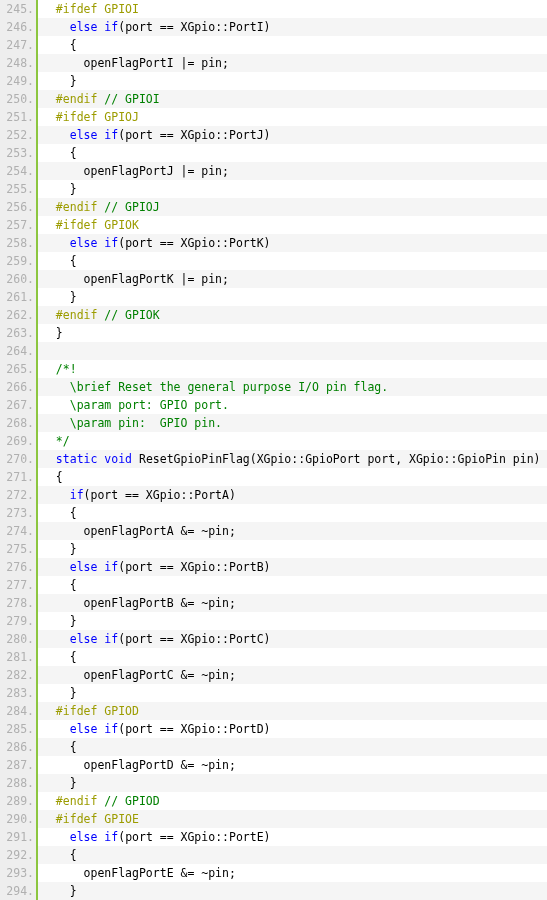  What do you see at coordinates (292, 117) in the screenshot?
I see `code-line: #ifdef GPIOJ` at bounding box center [292, 117].